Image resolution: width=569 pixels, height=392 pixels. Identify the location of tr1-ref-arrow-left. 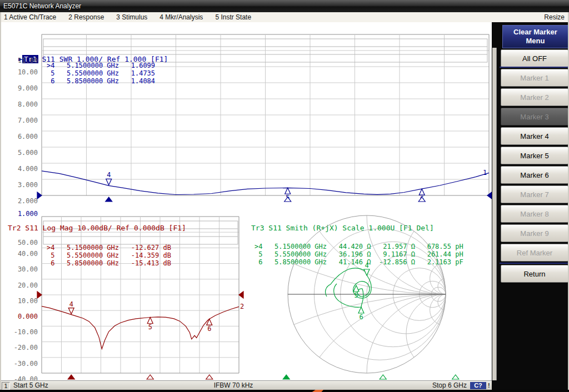
(39, 195).